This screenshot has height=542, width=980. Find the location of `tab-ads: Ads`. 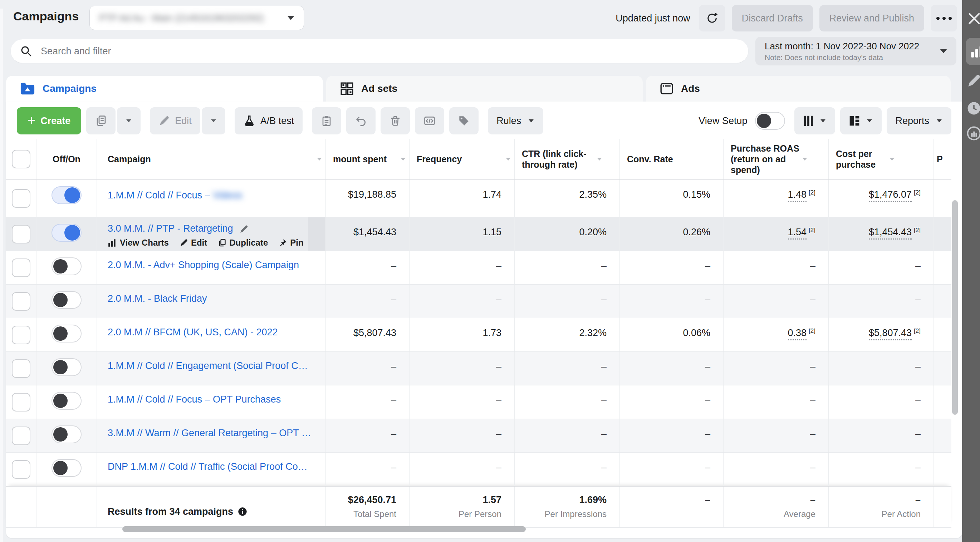

tab-ads: Ads is located at coordinates (798, 89).